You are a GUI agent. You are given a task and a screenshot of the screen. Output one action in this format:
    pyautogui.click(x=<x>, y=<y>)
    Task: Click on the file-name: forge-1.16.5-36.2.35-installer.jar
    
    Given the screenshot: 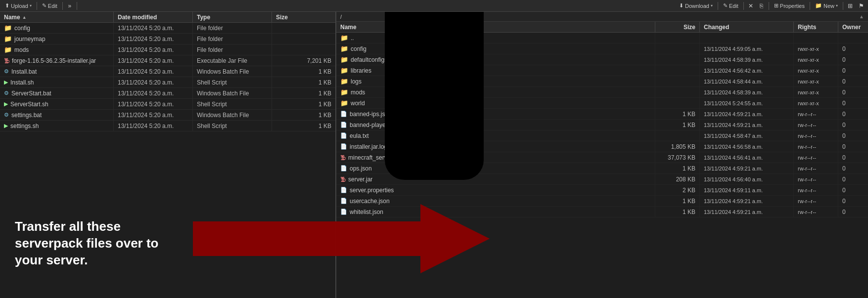 What is the action you would take?
    pyautogui.click(x=54, y=61)
    